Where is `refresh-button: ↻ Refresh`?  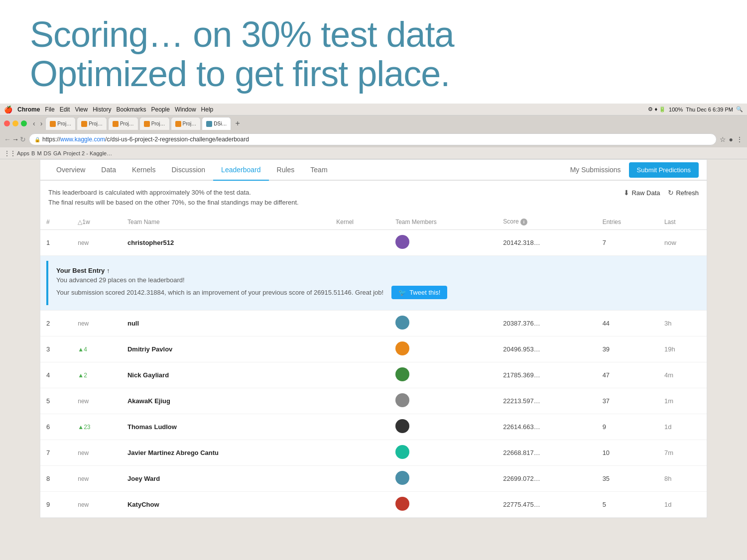 refresh-button: ↻ Refresh is located at coordinates (683, 193).